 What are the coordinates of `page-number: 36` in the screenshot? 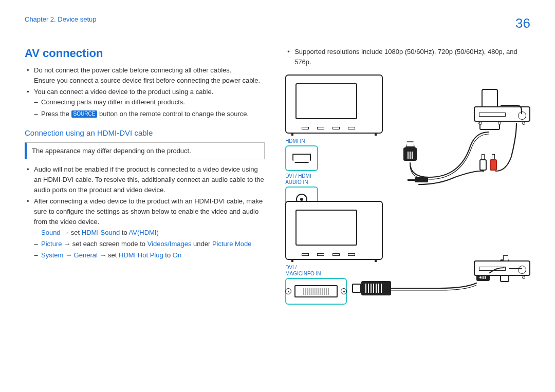 It's located at (523, 24).